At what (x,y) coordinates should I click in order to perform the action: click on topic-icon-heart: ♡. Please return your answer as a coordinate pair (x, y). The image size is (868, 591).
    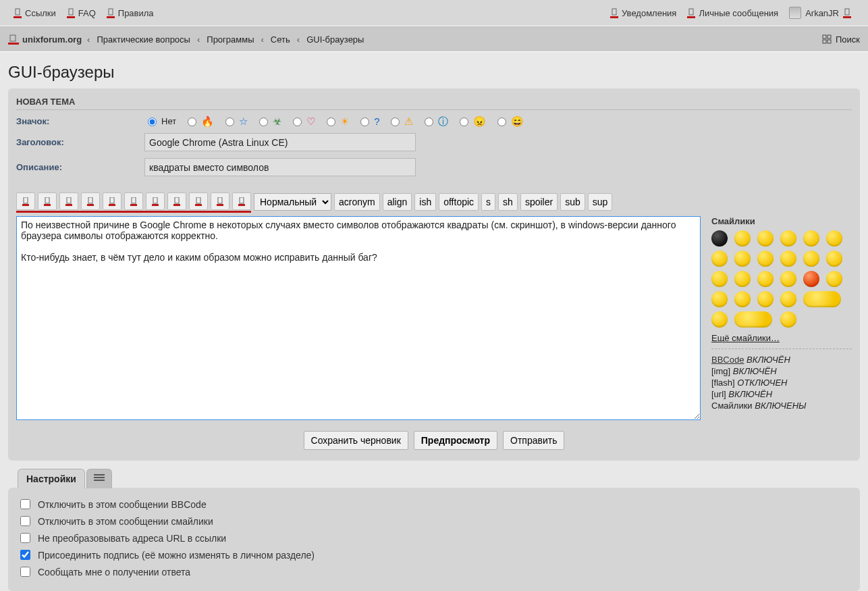
    Looking at the image, I should click on (302, 121).